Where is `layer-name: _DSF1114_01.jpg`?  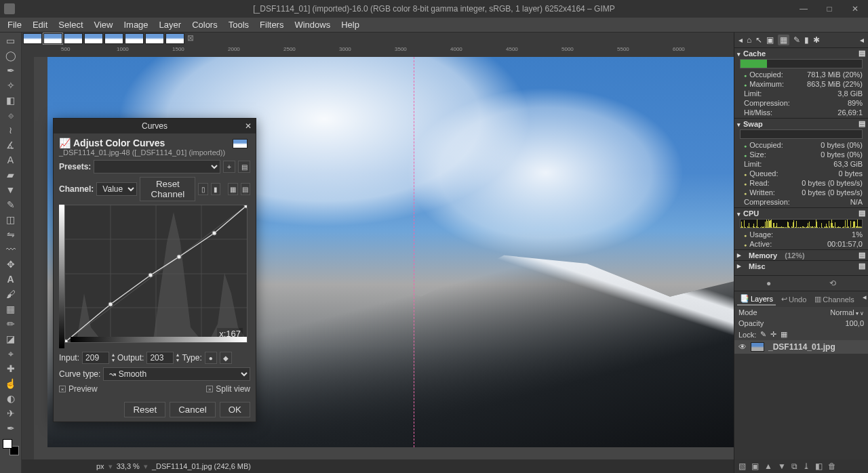
layer-name: _DSF1114_01.jpg is located at coordinates (802, 347).